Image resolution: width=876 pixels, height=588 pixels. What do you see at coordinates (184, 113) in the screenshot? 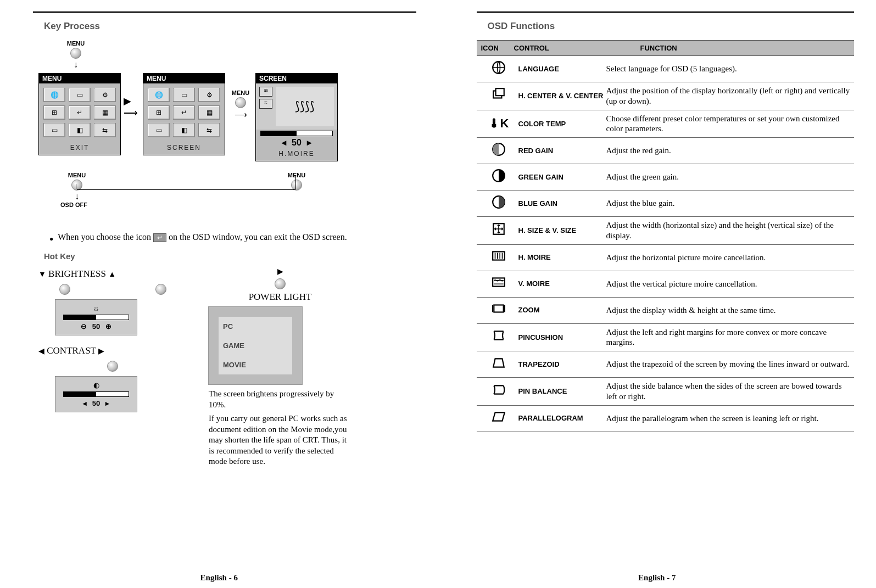
I see `osd-icon-grid: 🌐▭⚙ ⊞↵▦ ▭◧⇆` at bounding box center [184, 113].